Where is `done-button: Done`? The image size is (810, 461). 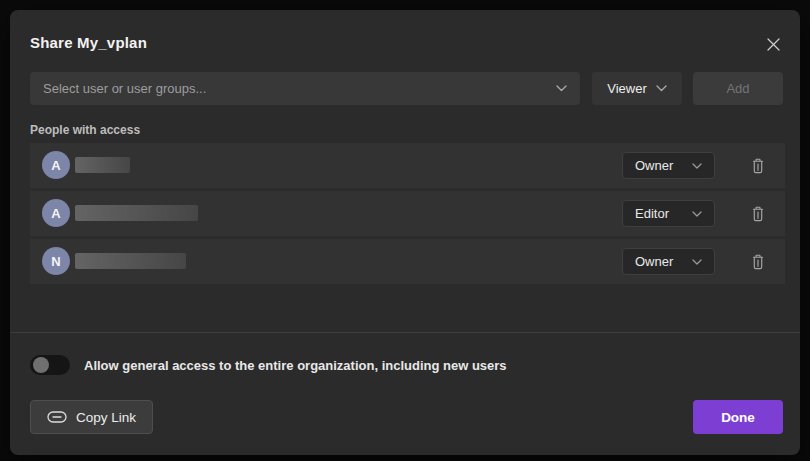 done-button: Done is located at coordinates (738, 417).